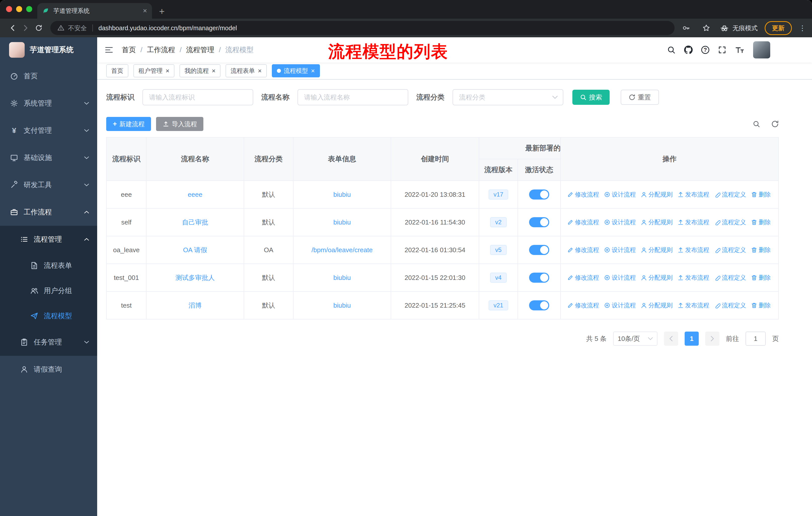  I want to click on process-name-input, so click(353, 97).